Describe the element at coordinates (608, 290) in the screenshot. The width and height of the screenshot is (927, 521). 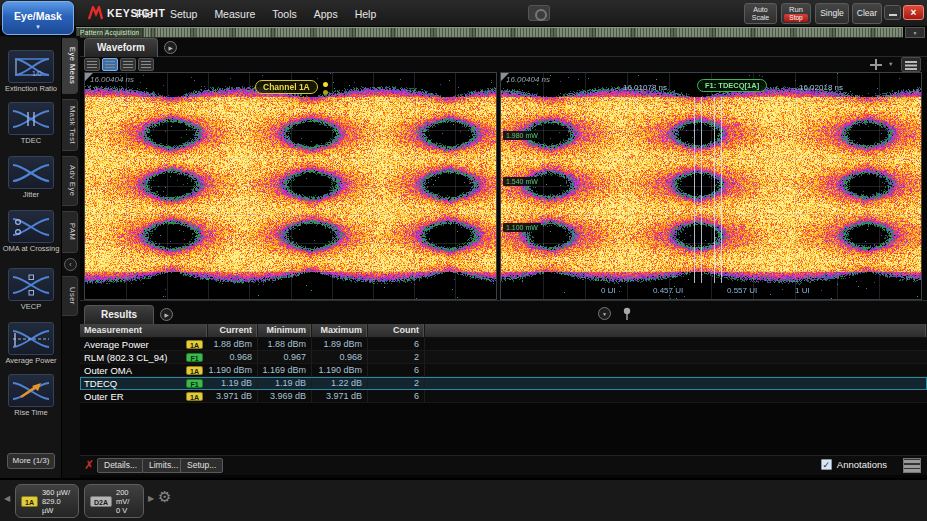
I see `ui-axis-label: 0 UI` at that location.